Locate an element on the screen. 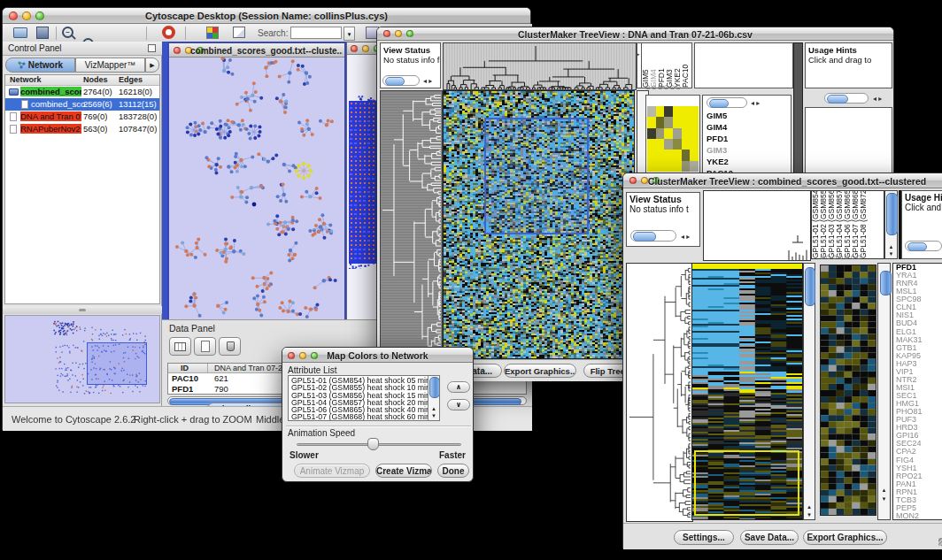  move-down-button: ∨ is located at coordinates (459, 405).